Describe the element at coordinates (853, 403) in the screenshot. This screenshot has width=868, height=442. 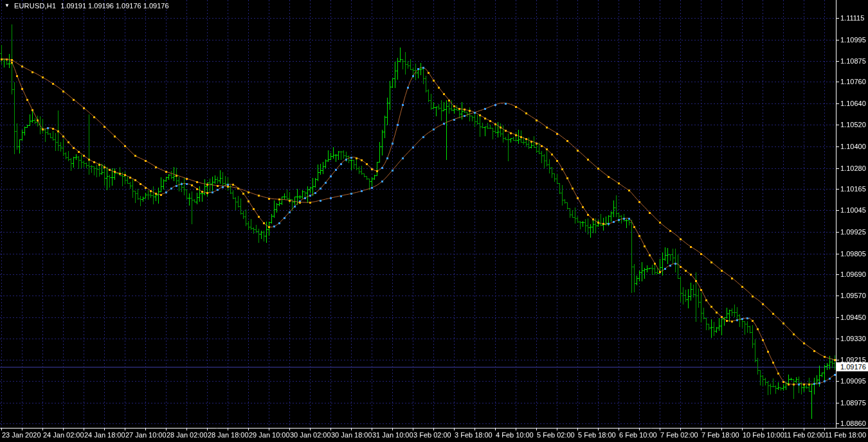
I see `price-axis-label: 1.08975` at that location.